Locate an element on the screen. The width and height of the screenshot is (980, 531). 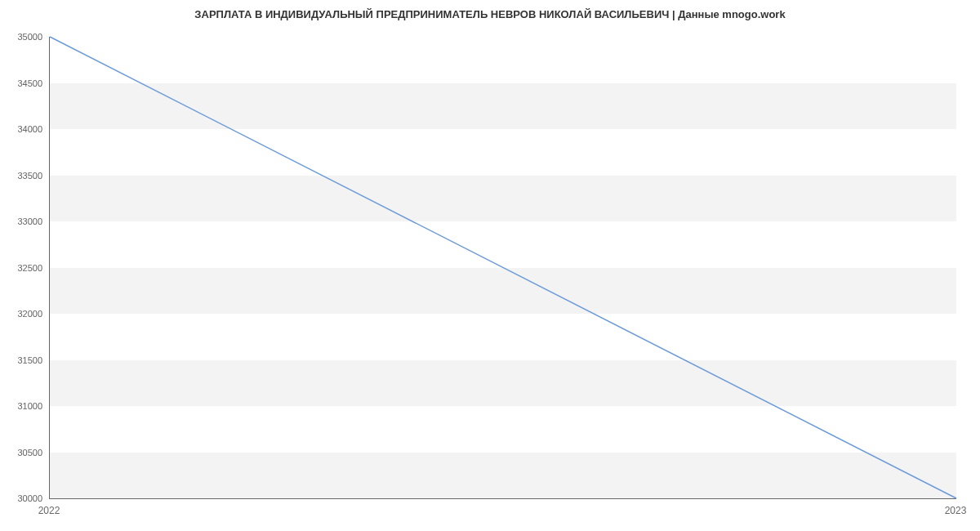
y-tick-label: 33000 is located at coordinates (21, 221).